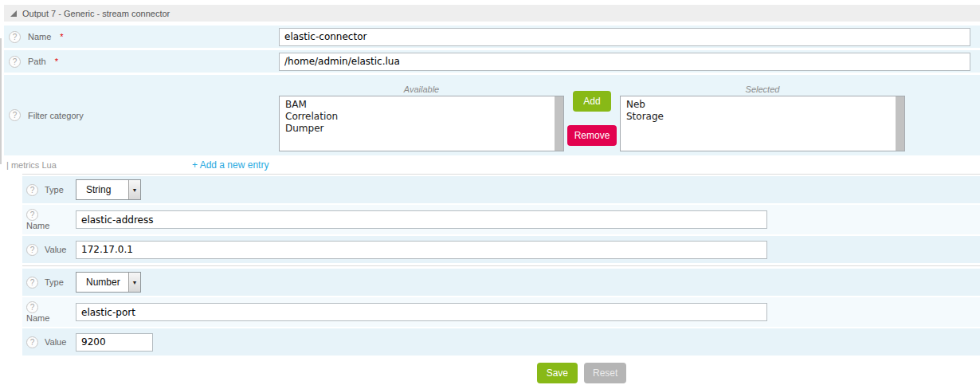 This screenshot has width=980, height=385. Describe the element at coordinates (419, 129) in the screenshot. I see `list-item: Dumper` at that location.